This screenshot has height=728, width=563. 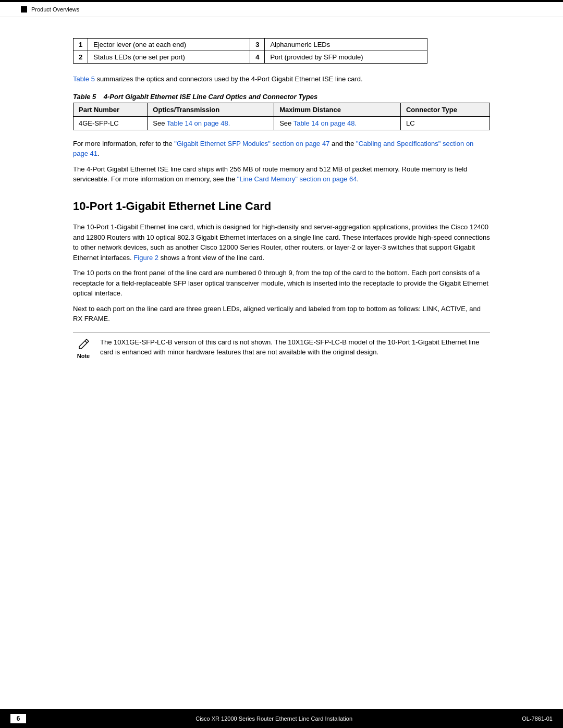 I want to click on para2-suffix: ., so click(x=358, y=179).